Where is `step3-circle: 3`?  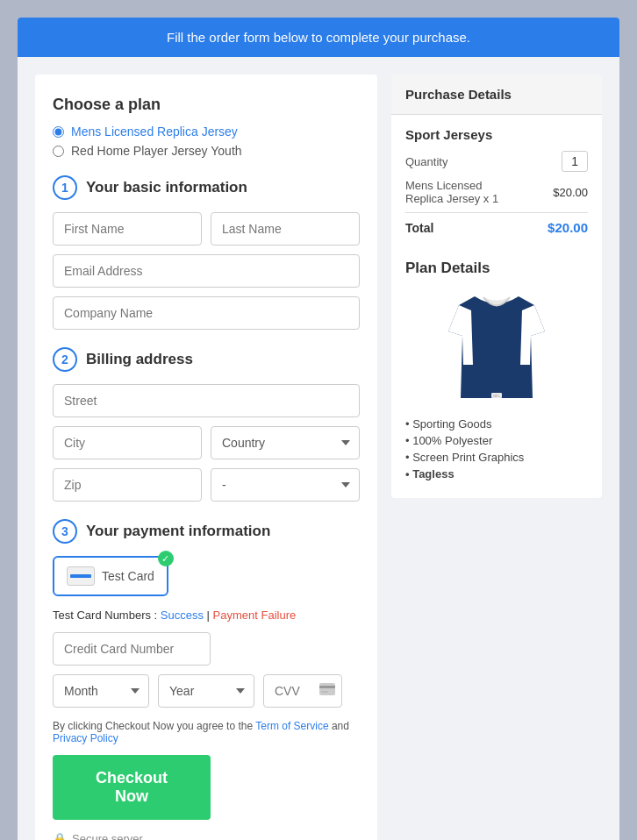
step3-circle: 3 is located at coordinates (65, 531).